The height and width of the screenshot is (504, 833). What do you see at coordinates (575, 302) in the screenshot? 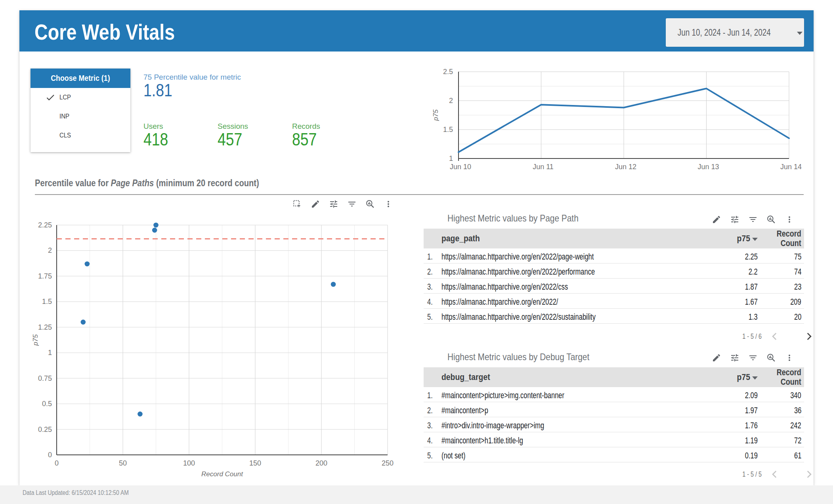
I see `row-key: https://almanac.httparchive.org/en/2022/` at bounding box center [575, 302].